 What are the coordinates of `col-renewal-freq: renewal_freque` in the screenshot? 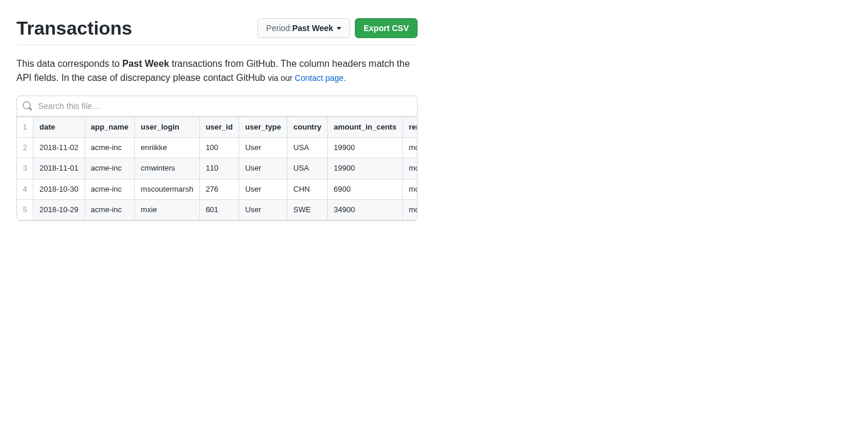 It's located at (409, 128).